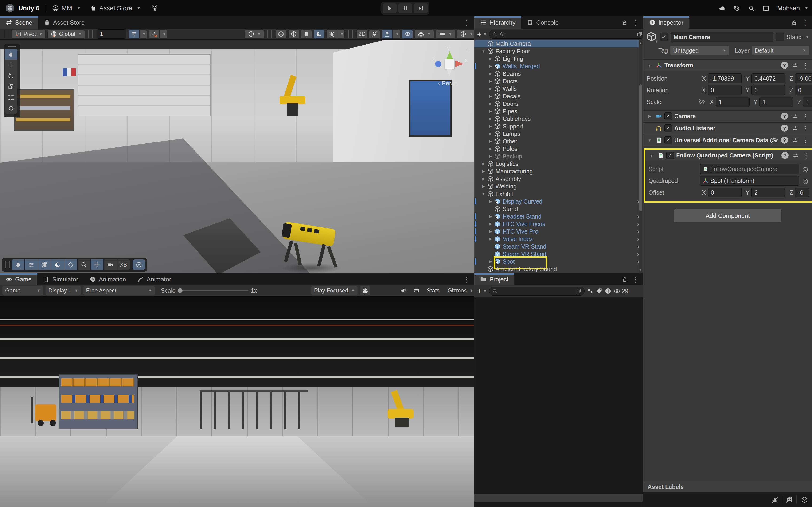  Describe the element at coordinates (71, 265) in the screenshot. I see `overlay-gem-button` at that location.